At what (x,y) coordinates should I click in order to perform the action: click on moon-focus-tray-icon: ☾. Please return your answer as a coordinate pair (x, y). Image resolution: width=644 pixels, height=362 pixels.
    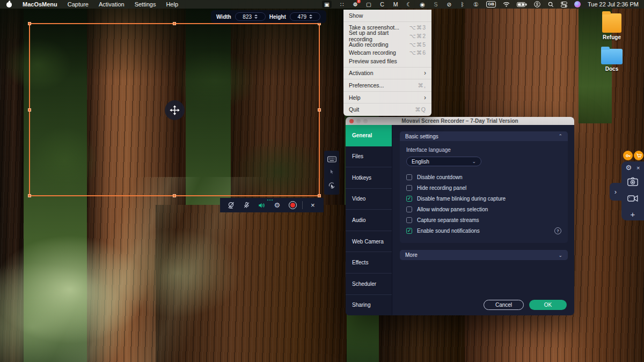
    Looking at the image, I should click on (409, 4).